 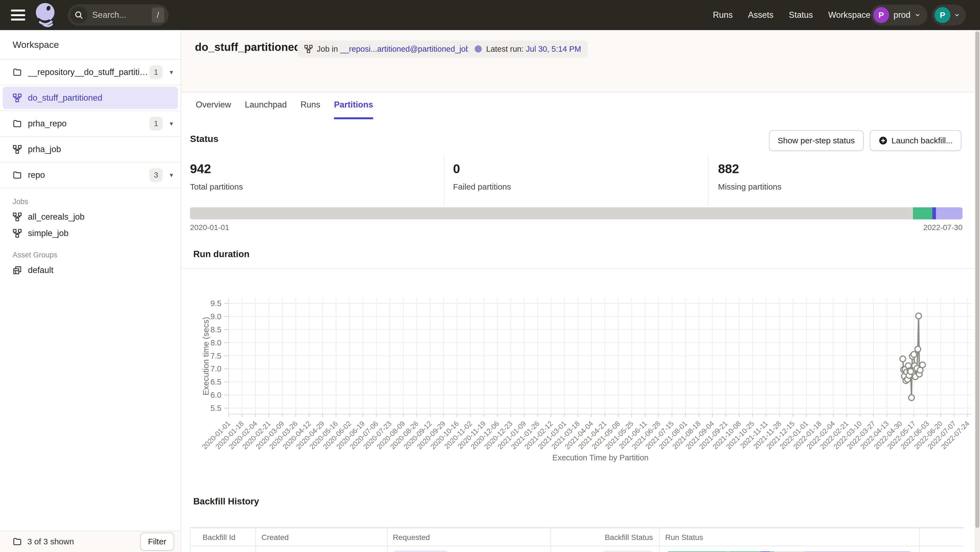 What do you see at coordinates (157, 541) in the screenshot?
I see `filter-button: Filter` at bounding box center [157, 541].